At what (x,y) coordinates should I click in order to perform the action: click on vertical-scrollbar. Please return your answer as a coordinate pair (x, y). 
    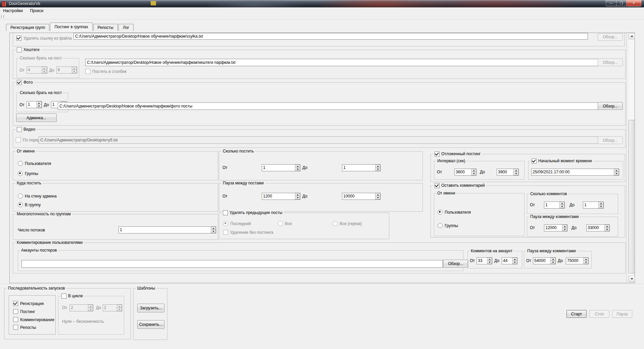
    Looking at the image, I should click on (632, 158).